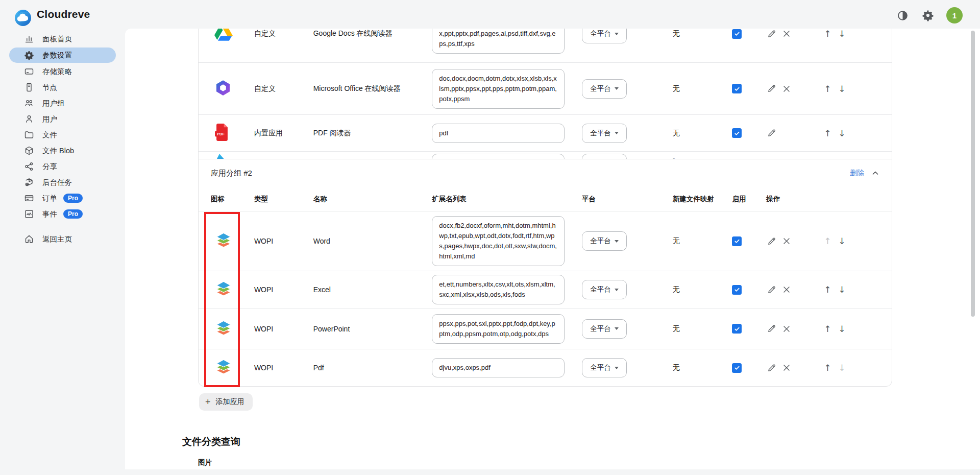  I want to click on node-icon, so click(29, 87).